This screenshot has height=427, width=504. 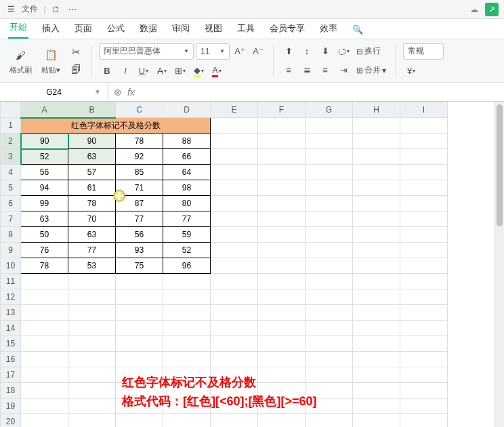 What do you see at coordinates (11, 235) in the screenshot?
I see `row-header-8: 8` at bounding box center [11, 235].